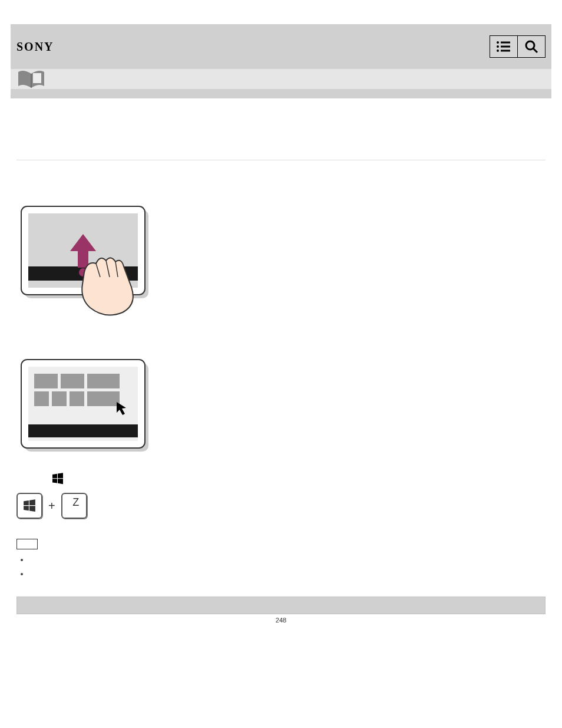 The width and height of the screenshot is (562, 728). Describe the element at coordinates (518, 47) in the screenshot. I see `header-buttons` at that location.